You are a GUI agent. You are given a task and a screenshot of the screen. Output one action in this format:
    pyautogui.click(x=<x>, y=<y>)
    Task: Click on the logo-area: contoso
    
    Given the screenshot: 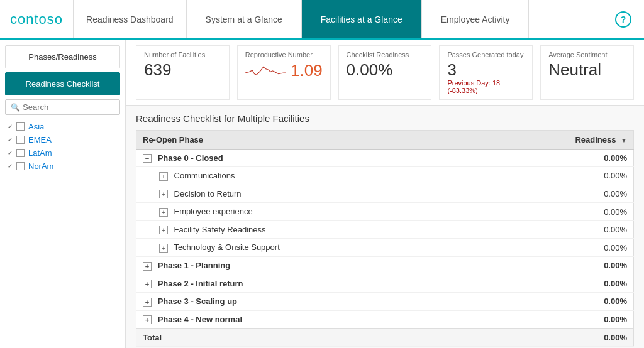 What is the action you would take?
    pyautogui.click(x=36, y=19)
    